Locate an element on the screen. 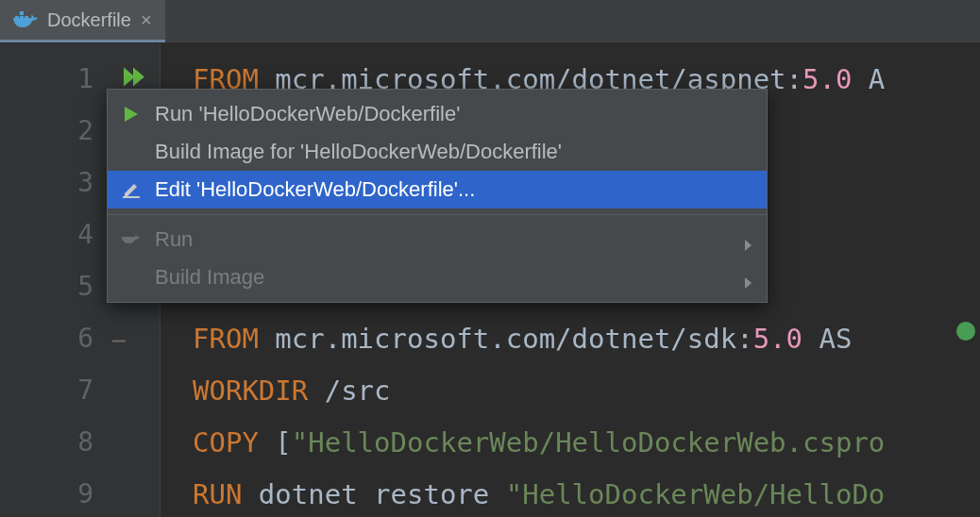  menu-label: Run 'HelloDockerWeb/Dockerfile' is located at coordinates (452, 114).